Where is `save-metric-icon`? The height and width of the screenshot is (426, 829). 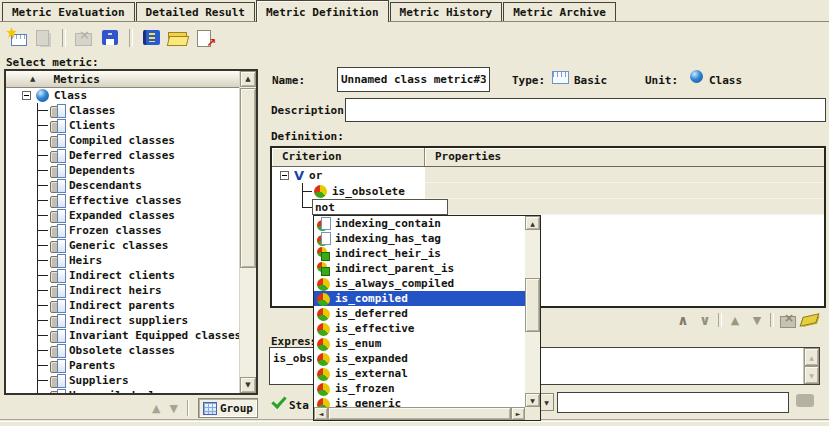
save-metric-icon is located at coordinates (111, 38).